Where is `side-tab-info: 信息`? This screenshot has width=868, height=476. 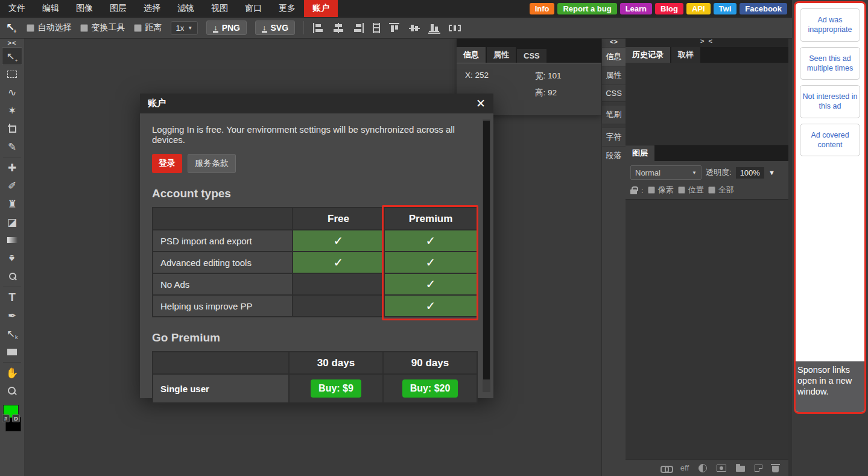
side-tab-info: 信息 is located at coordinates (614, 57).